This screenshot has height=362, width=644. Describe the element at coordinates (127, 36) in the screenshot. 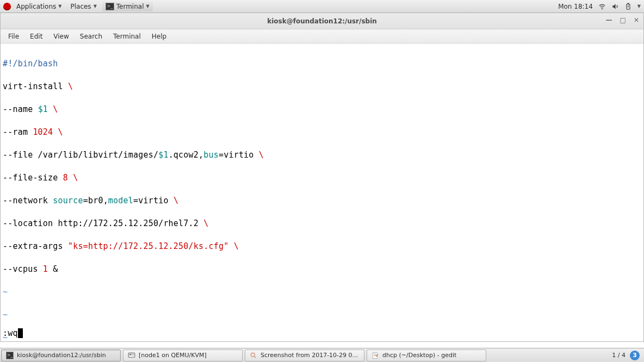

I see `menu-terminal: Terminal` at that location.